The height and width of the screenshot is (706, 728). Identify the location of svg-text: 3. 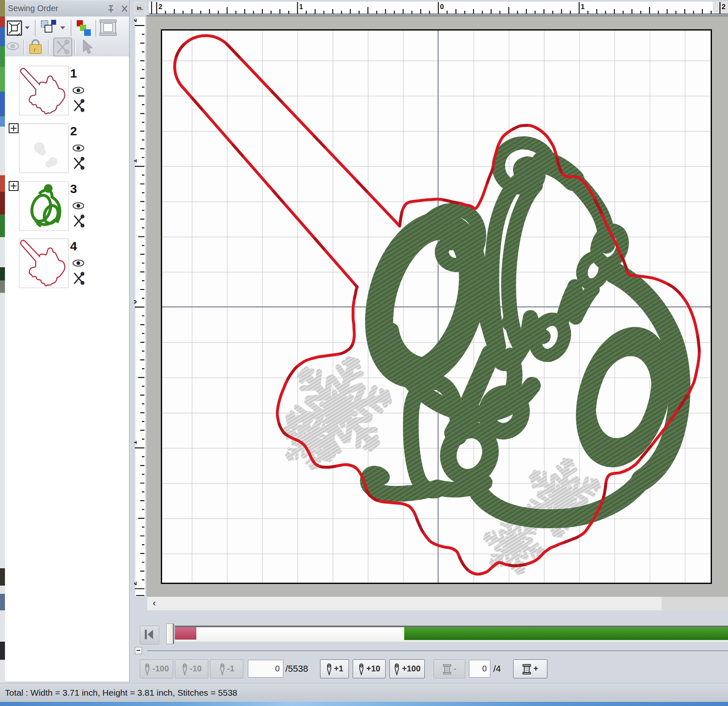
(73, 189).